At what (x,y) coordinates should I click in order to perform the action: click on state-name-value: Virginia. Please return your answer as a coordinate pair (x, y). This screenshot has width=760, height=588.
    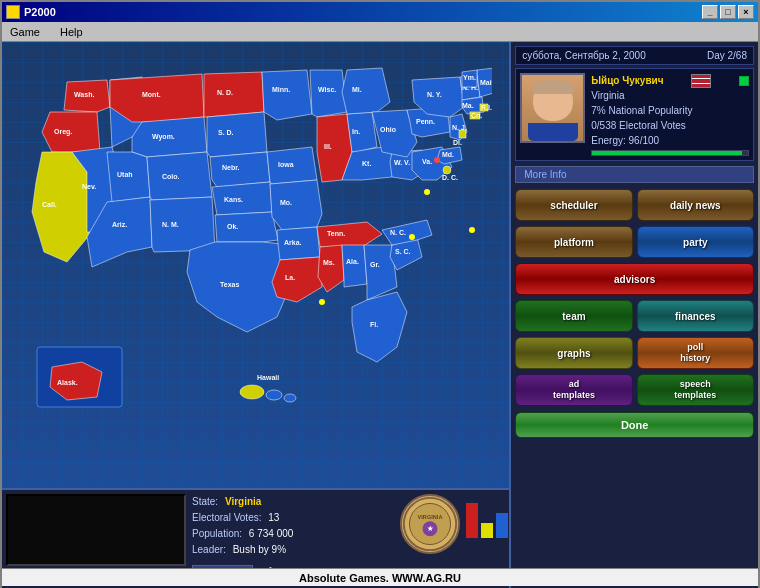
    Looking at the image, I should click on (244, 502).